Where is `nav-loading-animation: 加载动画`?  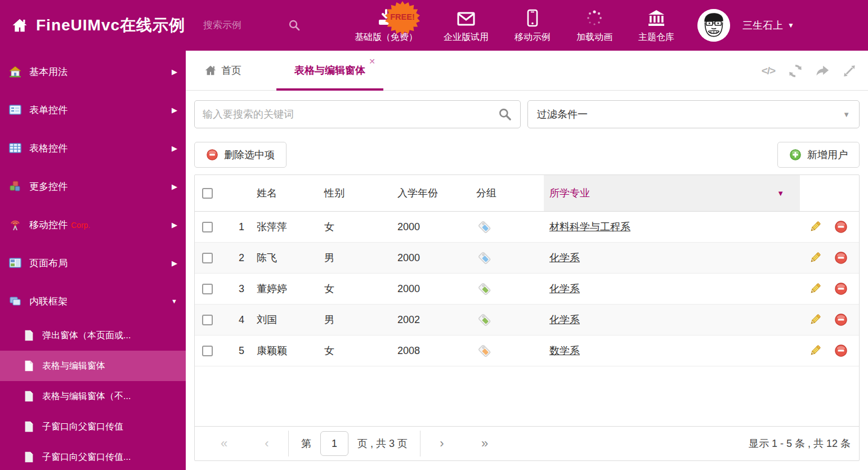 nav-loading-animation: 加载动画 is located at coordinates (594, 26).